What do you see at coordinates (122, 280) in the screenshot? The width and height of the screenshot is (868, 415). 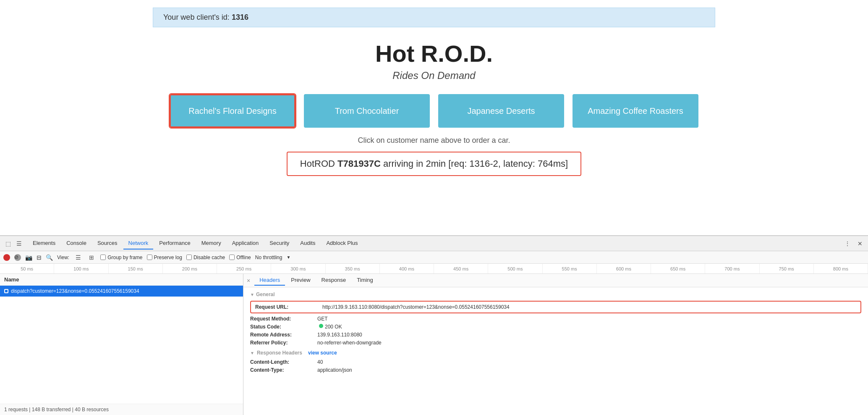 I see `network-name-header: Name` at bounding box center [122, 280].